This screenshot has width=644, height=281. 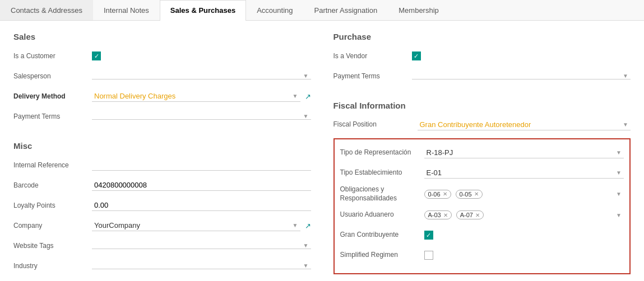 I want to click on is-customer-label: Is a Customer, so click(x=53, y=56).